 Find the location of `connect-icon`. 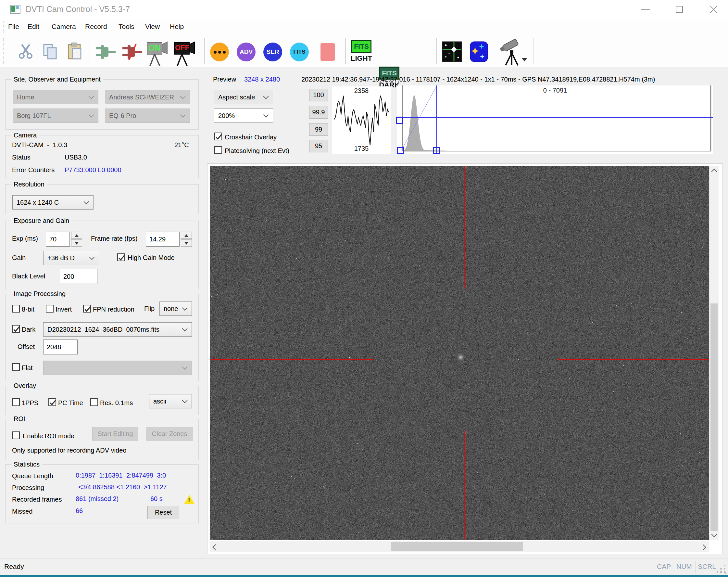

connect-icon is located at coordinates (106, 53).